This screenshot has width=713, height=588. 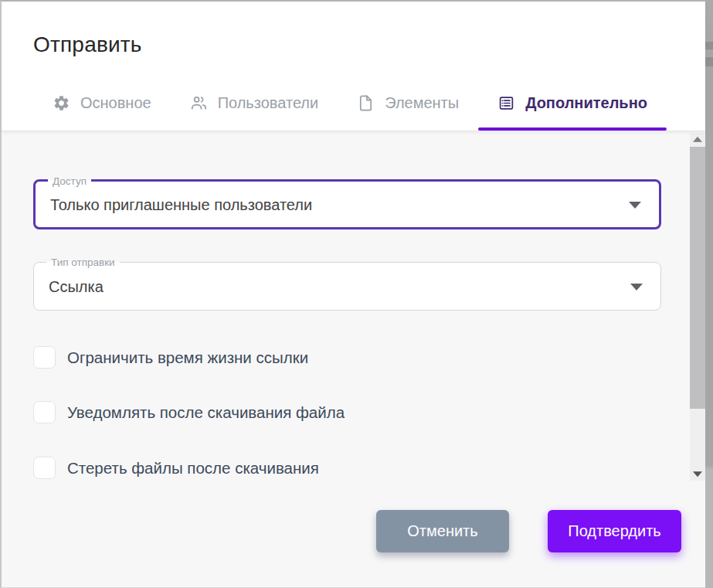 What do you see at coordinates (698, 474) in the screenshot?
I see `scroll-down-button` at bounding box center [698, 474].